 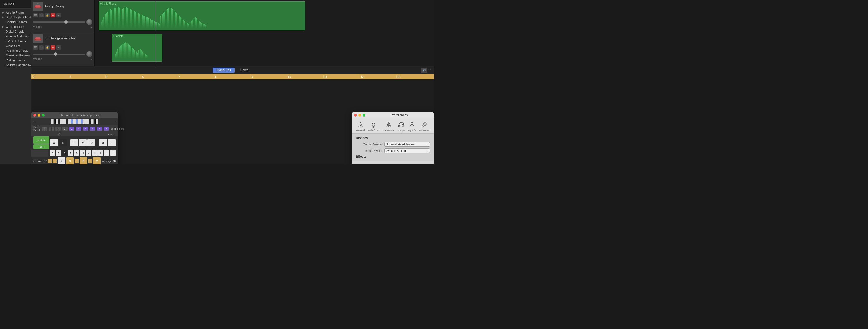 I want to click on sidebar-item-circle-of-fifths: ▶Circle of Fifths, so click(x=16, y=27).